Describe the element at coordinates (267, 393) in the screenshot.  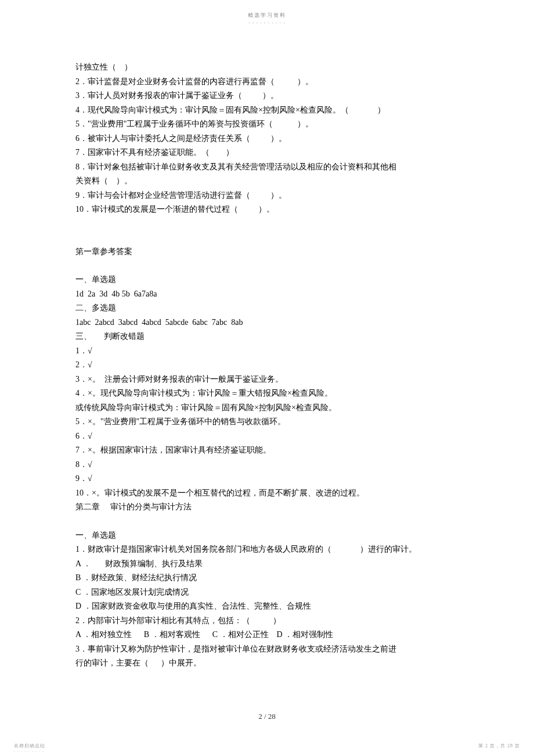
I see `judge-line: 4．×。现代风险导向审计模式为：审计风险＝重大错报风险×检查风险。` at that location.